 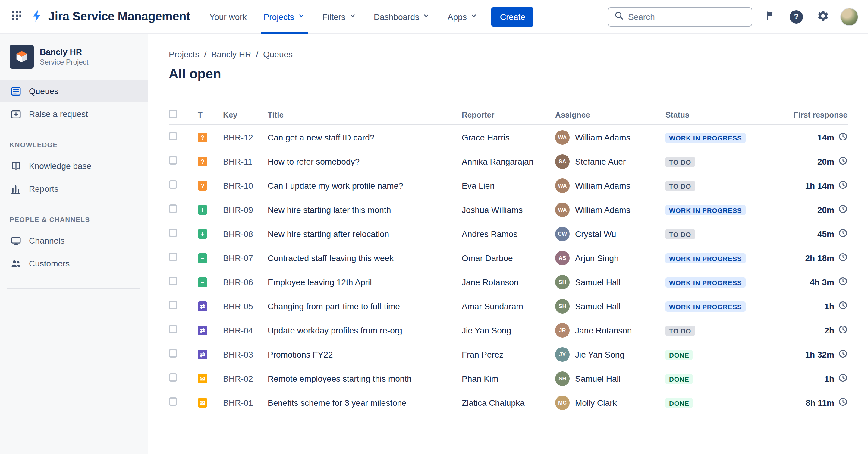 What do you see at coordinates (320, 282) in the screenshot?
I see `issue-title-link: Employee leaving 12th April` at bounding box center [320, 282].